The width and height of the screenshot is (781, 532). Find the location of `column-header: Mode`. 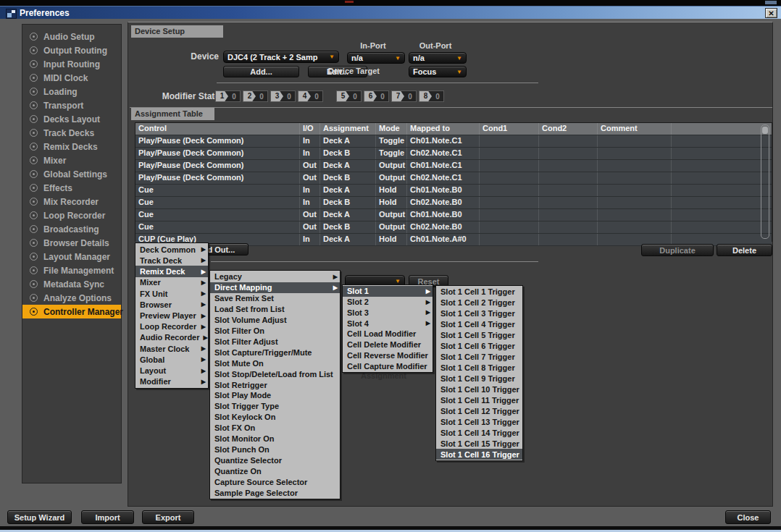

column-header: Mode is located at coordinates (391, 129).